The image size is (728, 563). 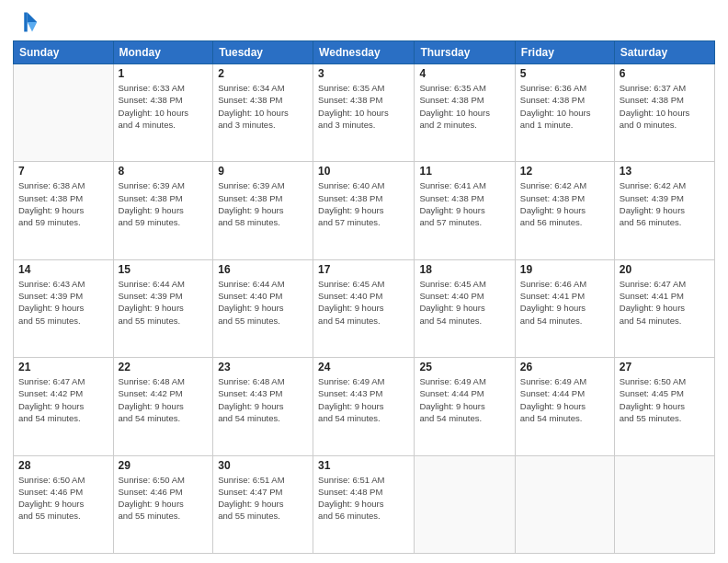 What do you see at coordinates (564, 74) in the screenshot?
I see `day-number: 5` at bounding box center [564, 74].